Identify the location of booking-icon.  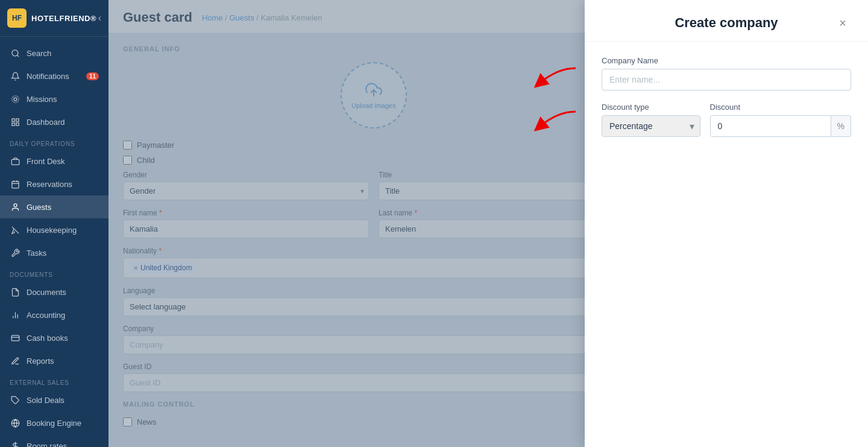
(15, 423).